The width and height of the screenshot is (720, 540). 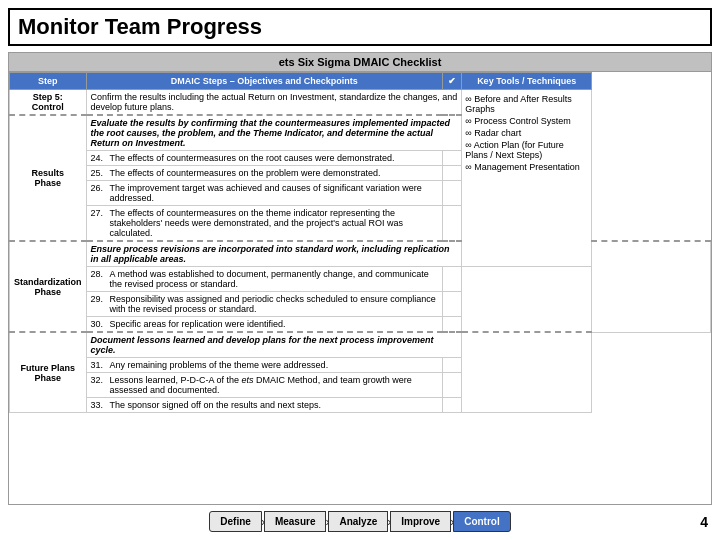 I want to click on table-row: StandardizationPhase Ensure process revi…, so click(x=360, y=254).